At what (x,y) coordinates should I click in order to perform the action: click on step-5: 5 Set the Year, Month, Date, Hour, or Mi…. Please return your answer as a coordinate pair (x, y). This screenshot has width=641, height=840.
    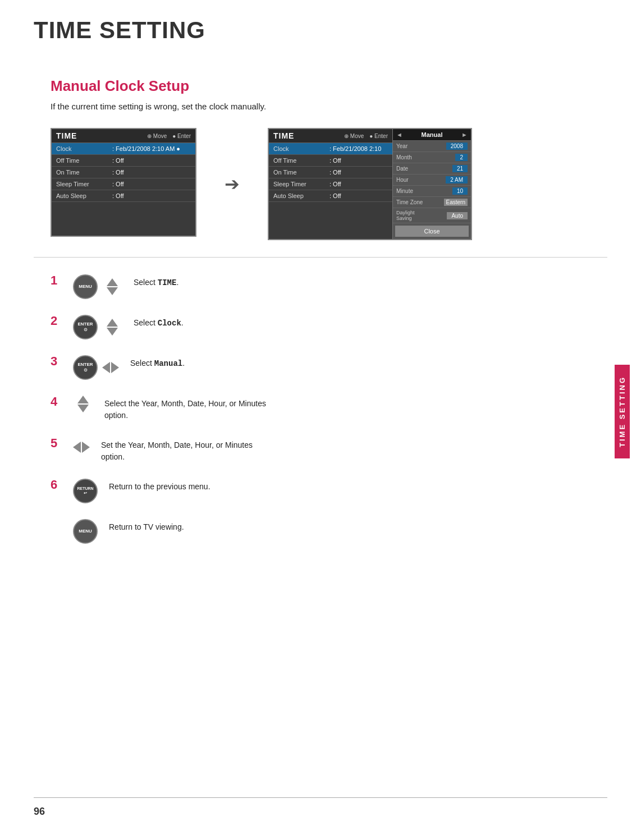
    Looking at the image, I should click on (320, 450).